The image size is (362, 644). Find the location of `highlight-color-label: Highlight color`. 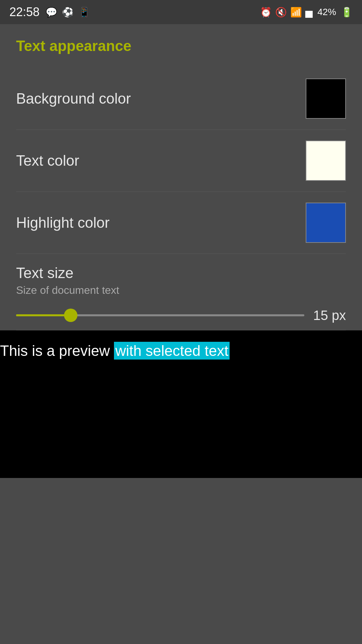

highlight-color-label: Highlight color is located at coordinates (63, 223).